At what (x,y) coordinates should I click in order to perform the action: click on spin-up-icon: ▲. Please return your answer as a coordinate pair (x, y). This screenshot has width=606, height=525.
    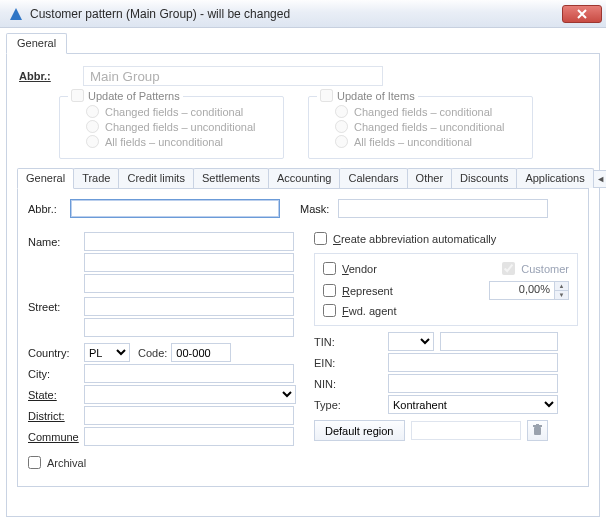
    Looking at the image, I should click on (561, 286).